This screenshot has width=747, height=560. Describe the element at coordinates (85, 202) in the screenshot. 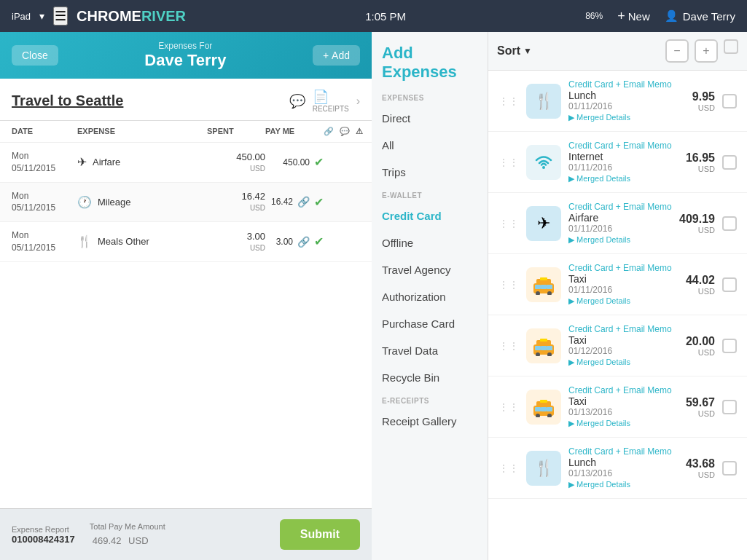

I see `mileage-icon: 🕐` at that location.